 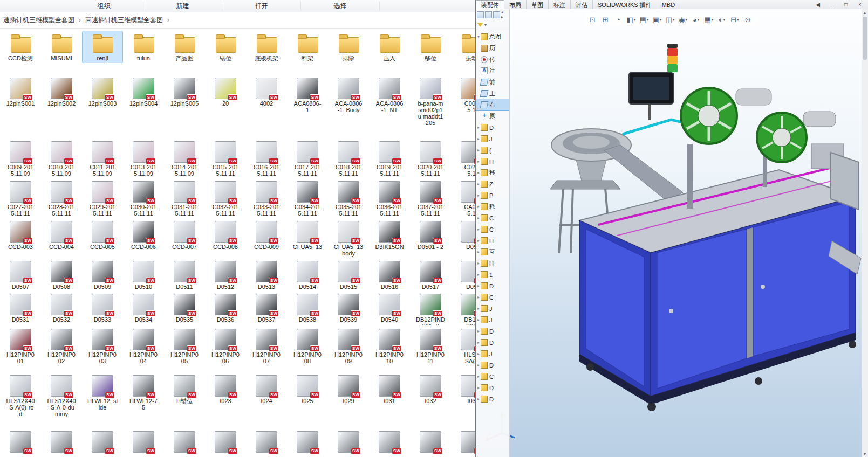 I want to click on file-item: I024, so click(x=266, y=390).